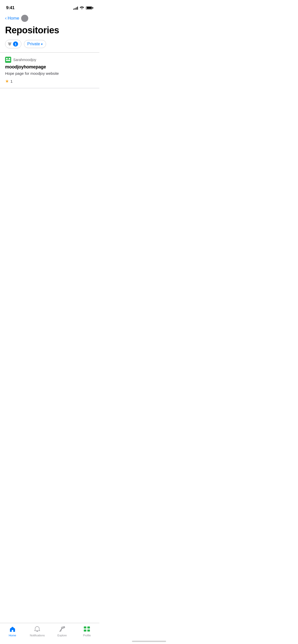 The height and width of the screenshot is (644, 298). Describe the element at coordinates (82, 8) in the screenshot. I see `wifi-icon` at that location.